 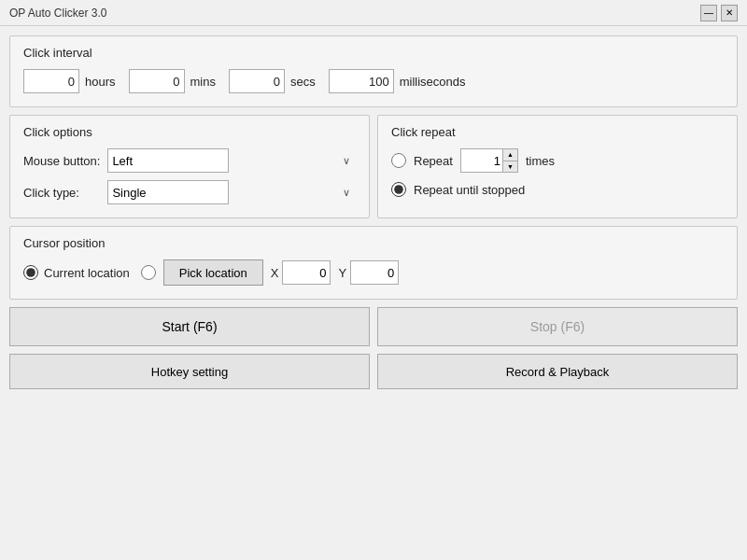 What do you see at coordinates (374, 71) in the screenshot?
I see `click-interval-panel: Click interval hours mins secs milliseco…` at bounding box center [374, 71].